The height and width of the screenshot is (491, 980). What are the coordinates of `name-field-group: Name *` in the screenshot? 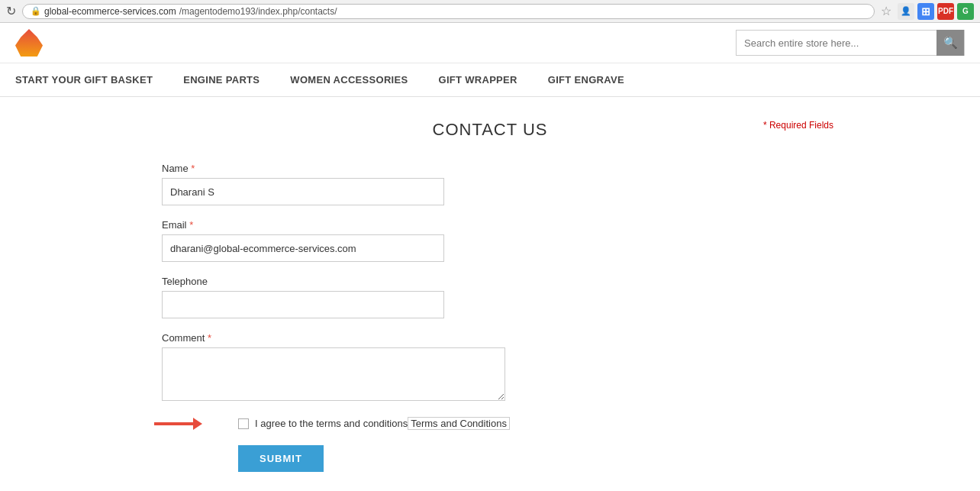 It's located at (490, 184).